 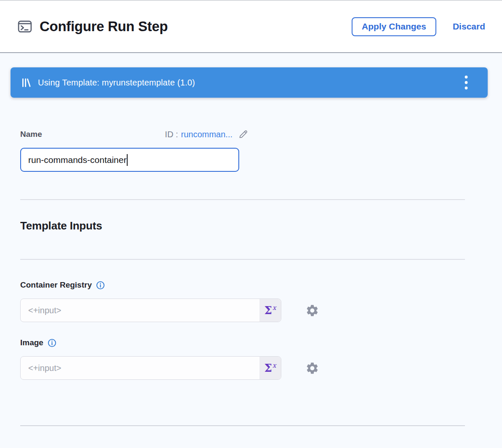 What do you see at coordinates (130, 150) in the screenshot?
I see `name-section: Name ID : runcomman... run-commands-cont…` at bounding box center [130, 150].